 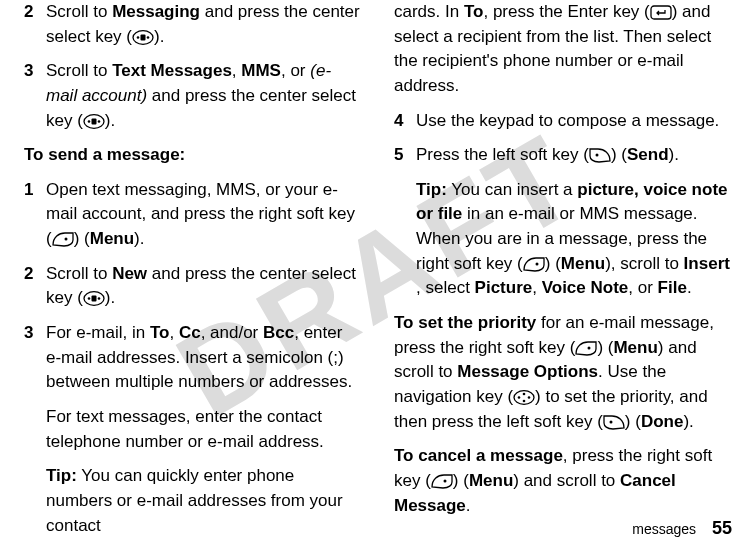 What do you see at coordinates (130, 274) in the screenshot?
I see `ui-label: New` at bounding box center [130, 274].